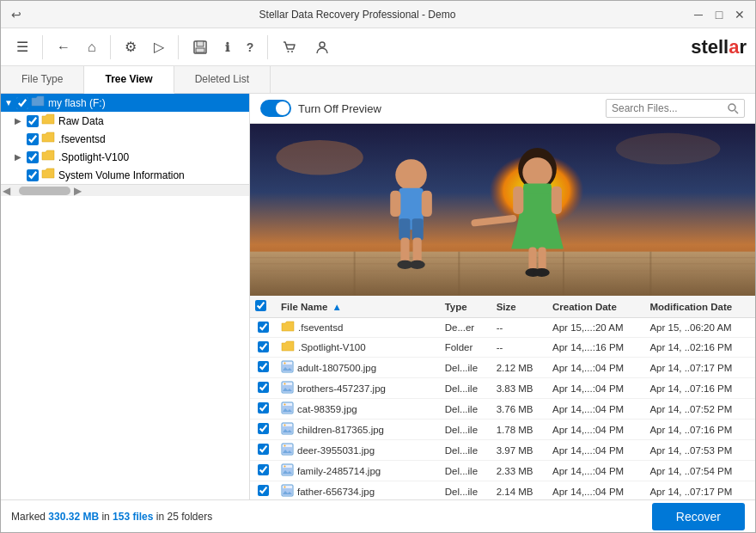 The width and height of the screenshot is (756, 533). What do you see at coordinates (357, 368) in the screenshot?
I see `row-filename: adult-1807500.jpg` at bounding box center [357, 368].